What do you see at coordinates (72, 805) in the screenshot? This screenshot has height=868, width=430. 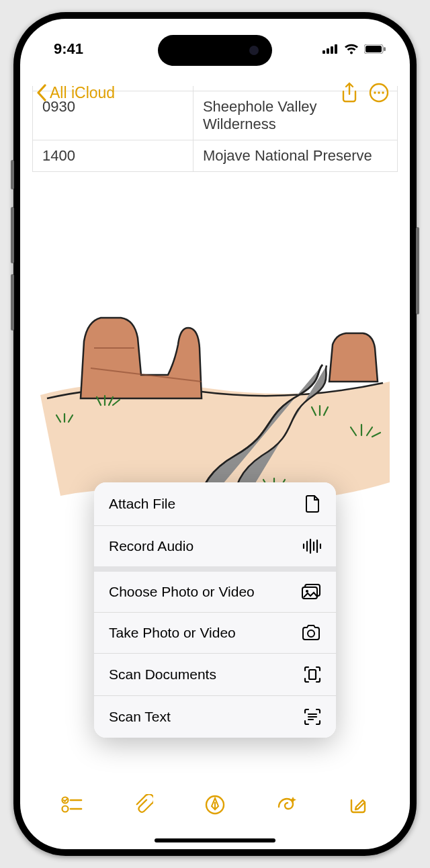 I see `checklist-icon` at bounding box center [72, 805].